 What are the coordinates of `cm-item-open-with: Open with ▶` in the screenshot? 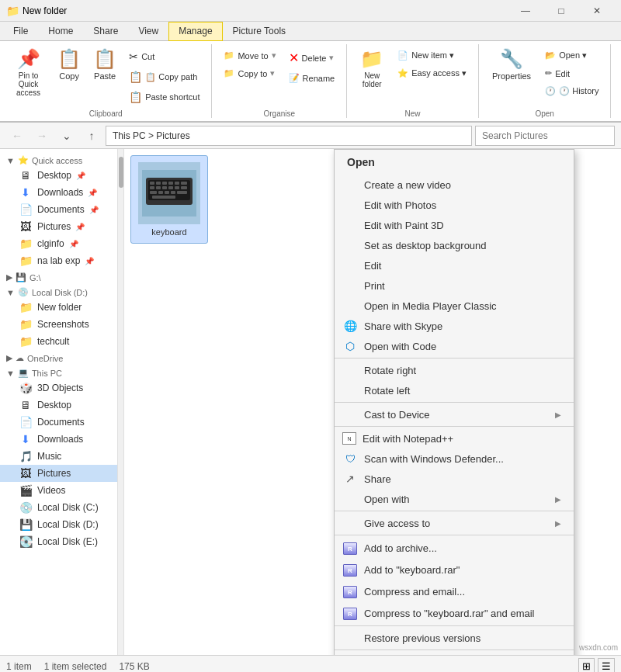 It's located at (454, 499).